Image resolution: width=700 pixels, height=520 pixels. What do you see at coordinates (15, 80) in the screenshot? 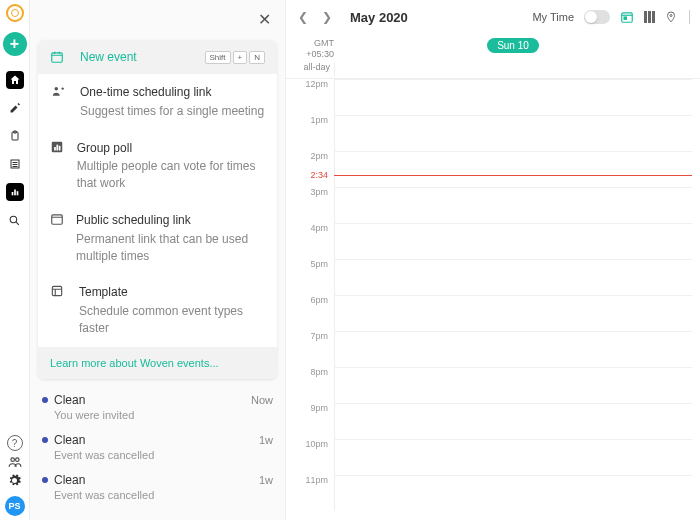
I see `nav-home-icon` at bounding box center [15, 80].